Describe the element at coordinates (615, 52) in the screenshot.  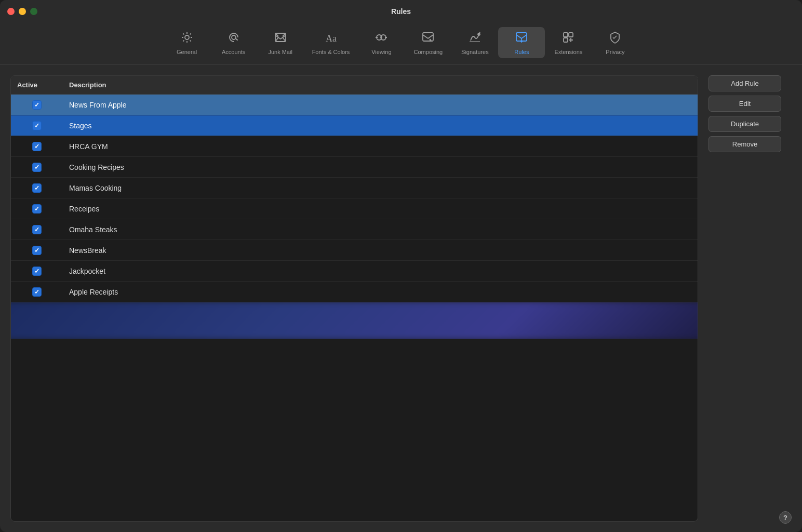
I see `toolbar-label-privacy: Privacy` at that location.